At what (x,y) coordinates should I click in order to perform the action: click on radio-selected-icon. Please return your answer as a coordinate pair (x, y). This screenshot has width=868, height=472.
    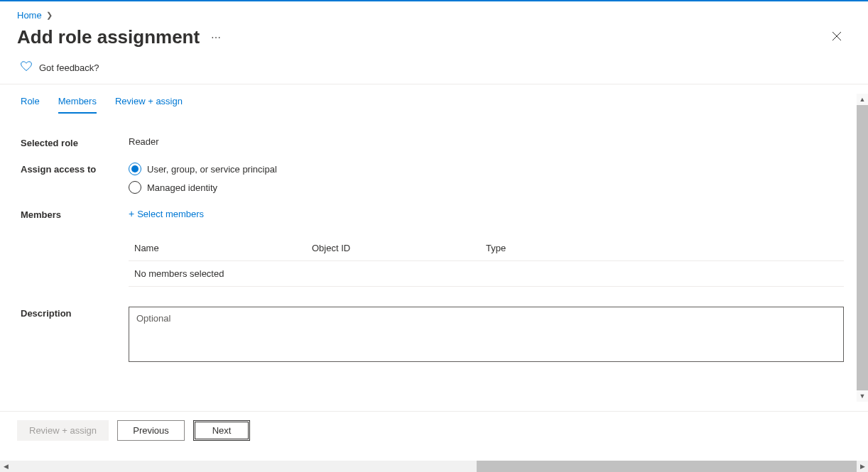
    Looking at the image, I should click on (135, 169).